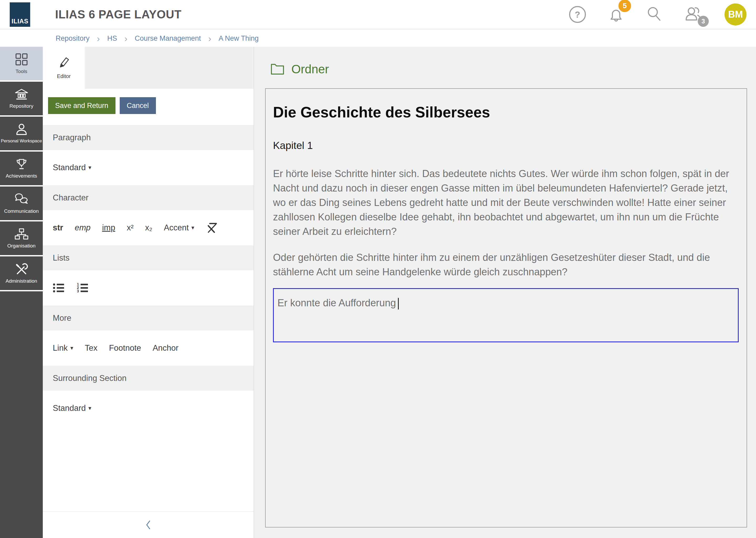  What do you see at coordinates (148, 228) in the screenshot?
I see `section-character-body: str emp imp x² x₂ Accent ▾` at bounding box center [148, 228].